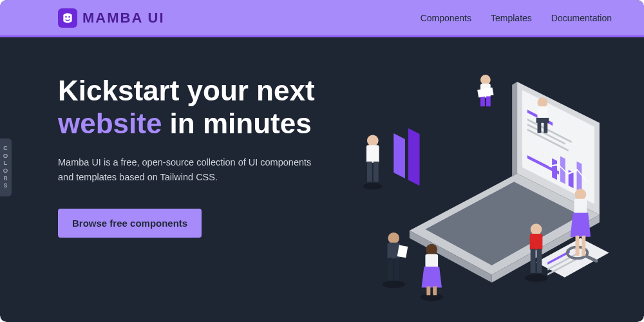 Image resolution: width=644 pixels, height=322 pixels. What do you see at coordinates (130, 223) in the screenshot?
I see `browse-components-button: Browse free components` at bounding box center [130, 223].